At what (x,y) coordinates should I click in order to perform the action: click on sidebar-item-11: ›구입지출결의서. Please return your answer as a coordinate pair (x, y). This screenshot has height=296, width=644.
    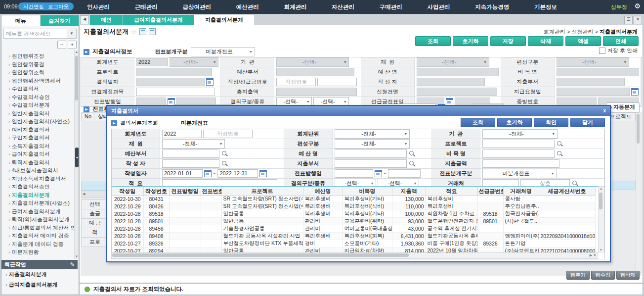
    Looking at the image, I should click on (38, 138).